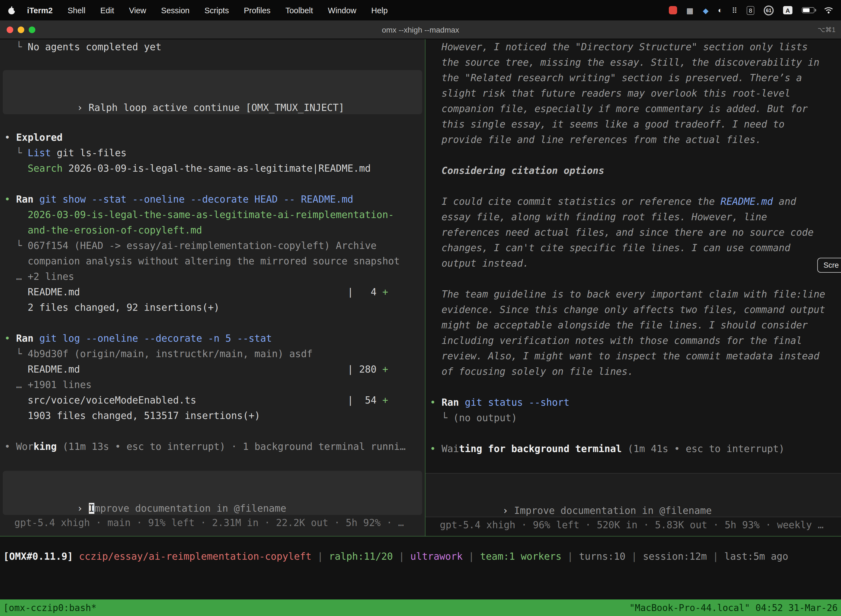 Image resolution: width=841 pixels, height=616 pixels. Describe the element at coordinates (613, 510) in the screenshot. I see `input-text: Improve documentation in @filename` at that location.